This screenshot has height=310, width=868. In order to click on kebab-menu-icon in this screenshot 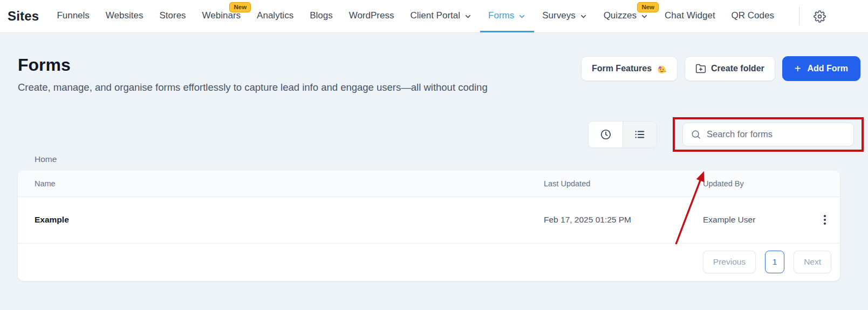, I will do `click(825, 220)`.